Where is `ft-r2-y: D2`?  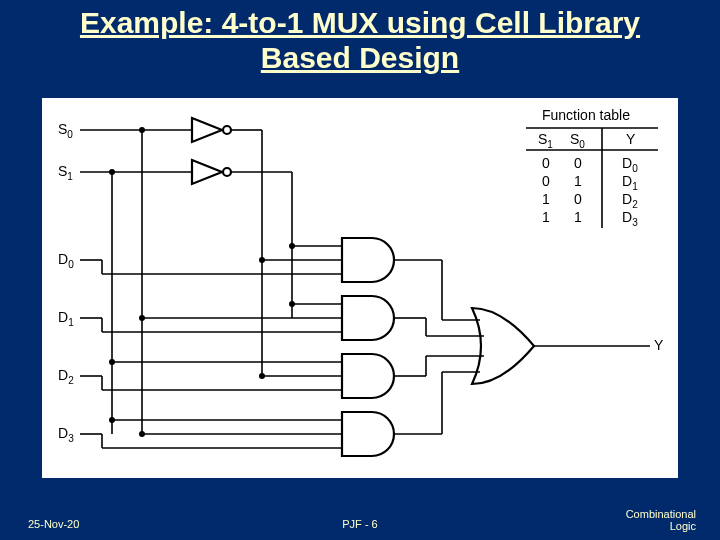
ft-r2-y: D2 is located at coordinates (630, 200).